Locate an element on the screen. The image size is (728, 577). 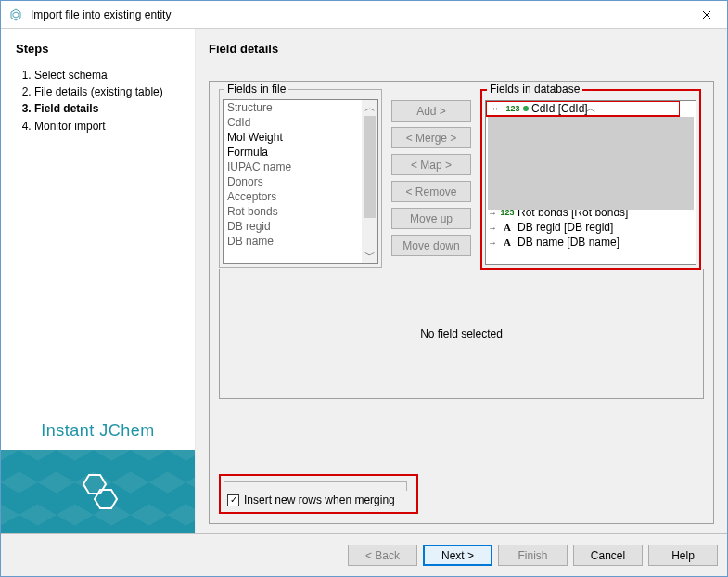
merge-button: < Merge > is located at coordinates (431, 137).